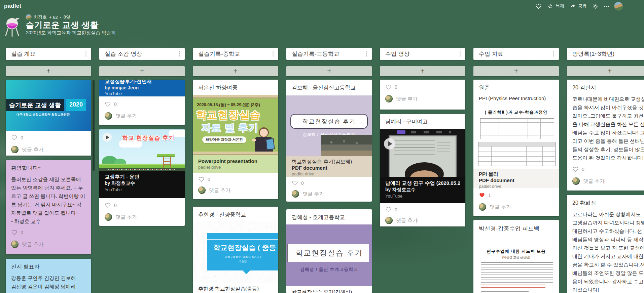 This screenshot has height=293, width=644. Describe the element at coordinates (48, 118) in the screenshot. I see `card-intro-banner: 슬기로운 교생 생활 2020 대구대학교 과학교육학부 화학교육전공 0 댓글…` at that location.